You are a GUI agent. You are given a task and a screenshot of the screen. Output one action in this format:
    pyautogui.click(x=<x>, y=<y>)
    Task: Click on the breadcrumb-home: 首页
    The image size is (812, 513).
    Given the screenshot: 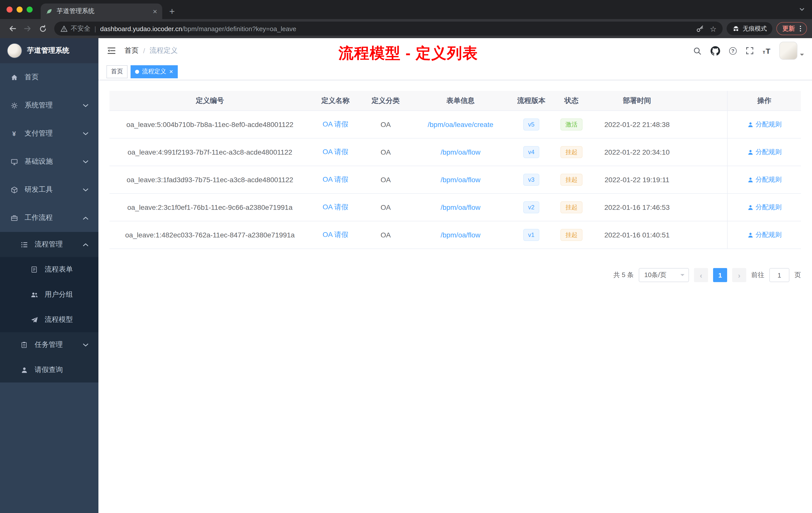 What is the action you would take?
    pyautogui.click(x=132, y=51)
    